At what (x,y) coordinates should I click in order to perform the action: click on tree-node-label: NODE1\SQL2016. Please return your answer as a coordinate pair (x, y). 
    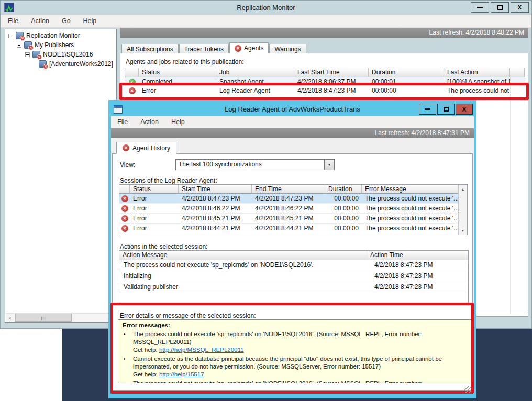
    Looking at the image, I should click on (68, 54).